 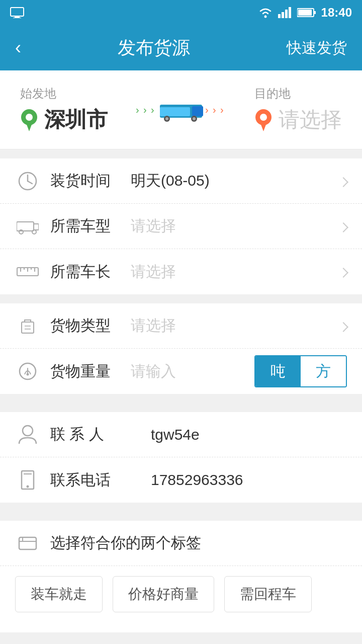 What do you see at coordinates (310, 120) in the screenshot?
I see `destination-placeholder: 请选择` at bounding box center [310, 120].